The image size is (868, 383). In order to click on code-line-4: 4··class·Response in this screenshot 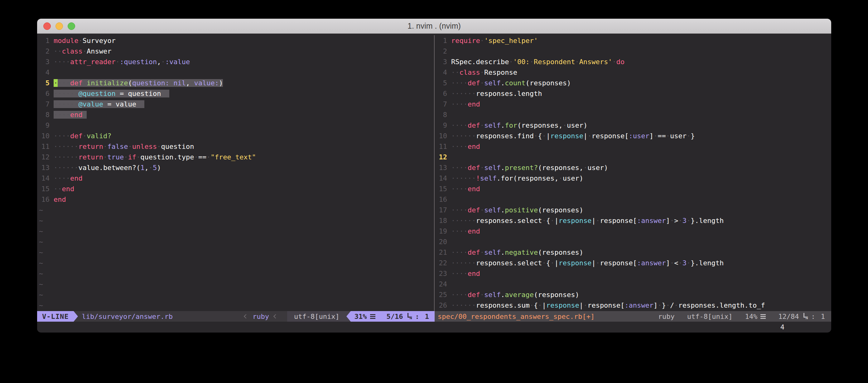, I will do `click(633, 72)`.